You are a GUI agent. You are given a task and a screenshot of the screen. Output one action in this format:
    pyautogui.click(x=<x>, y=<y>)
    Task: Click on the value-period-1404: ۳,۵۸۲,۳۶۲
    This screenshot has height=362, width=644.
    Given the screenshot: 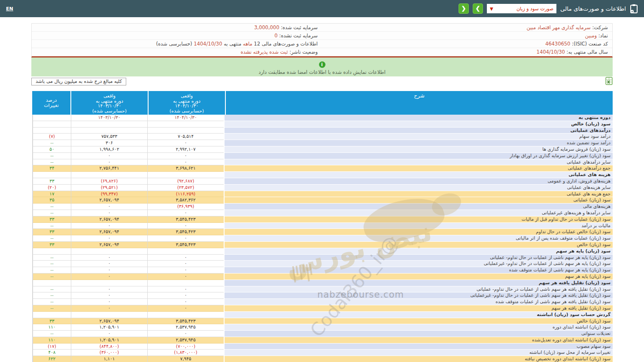 What is the action you would take?
    pyautogui.click(x=185, y=200)
    